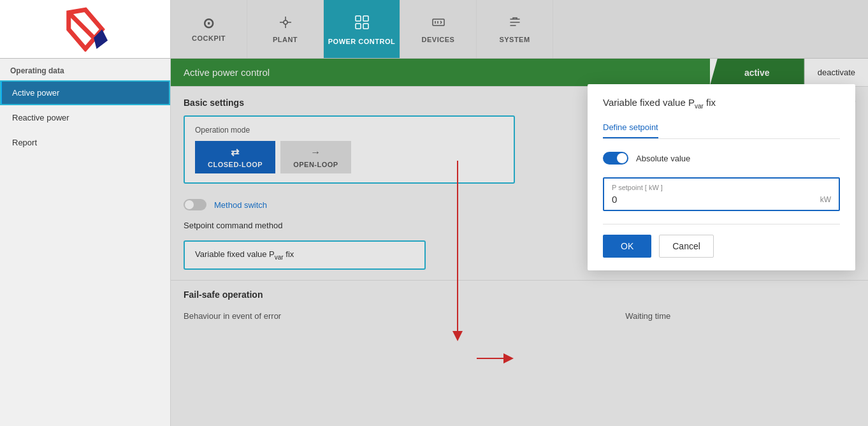  I want to click on nav-item-power-control: POWER CONTROL, so click(362, 29).